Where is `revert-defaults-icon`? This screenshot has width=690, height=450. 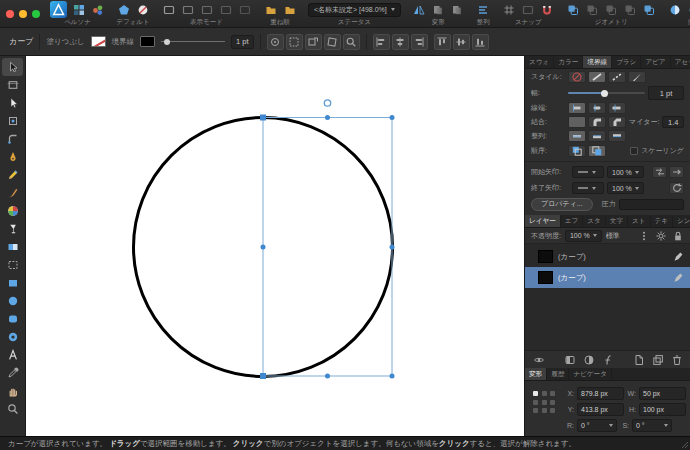 revert-defaults-icon is located at coordinates (142, 10).